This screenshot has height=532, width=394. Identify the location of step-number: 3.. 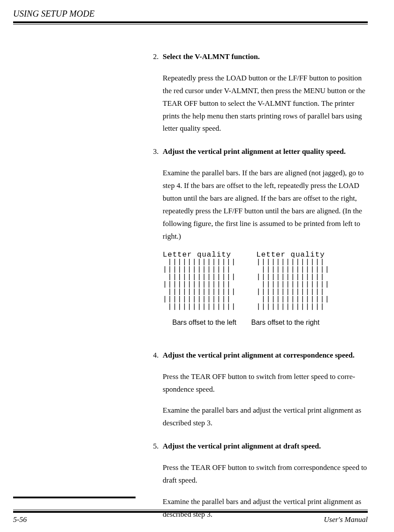
(158, 242).